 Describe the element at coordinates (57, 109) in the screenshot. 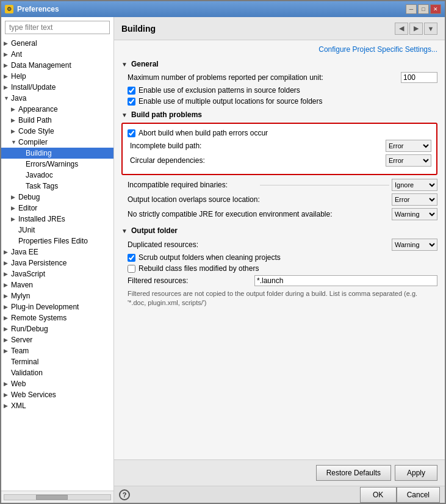

I see `sidebar-item-appearance: ▶Appearance` at that location.